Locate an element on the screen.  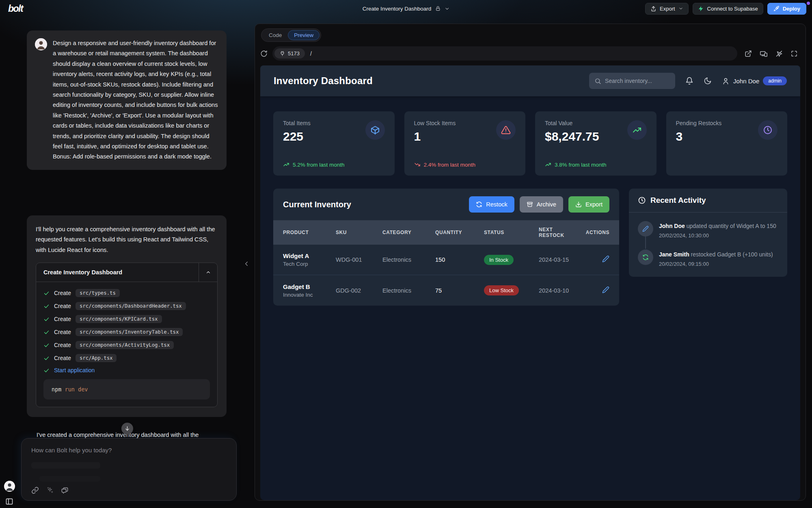
person-icon is located at coordinates (726, 81).